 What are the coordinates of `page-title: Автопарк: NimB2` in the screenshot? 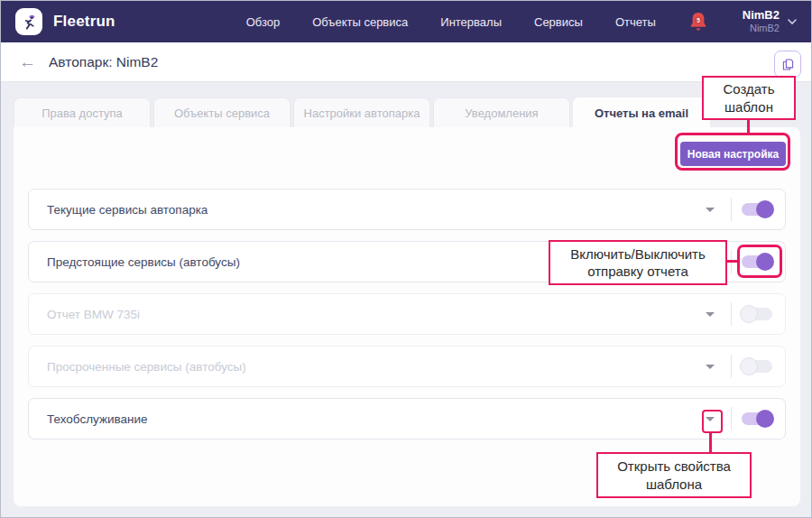 It's located at (103, 62).